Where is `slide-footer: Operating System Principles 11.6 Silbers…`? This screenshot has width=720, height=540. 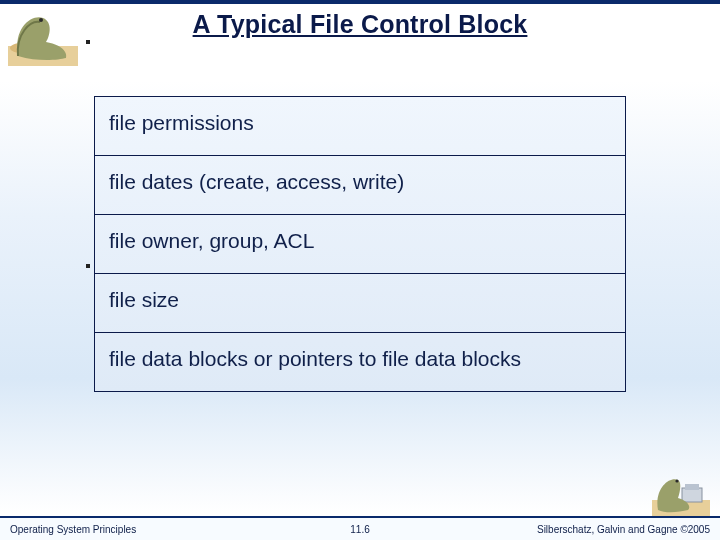 slide-footer: Operating System Principles 11.6 Silbers… is located at coordinates (360, 528).